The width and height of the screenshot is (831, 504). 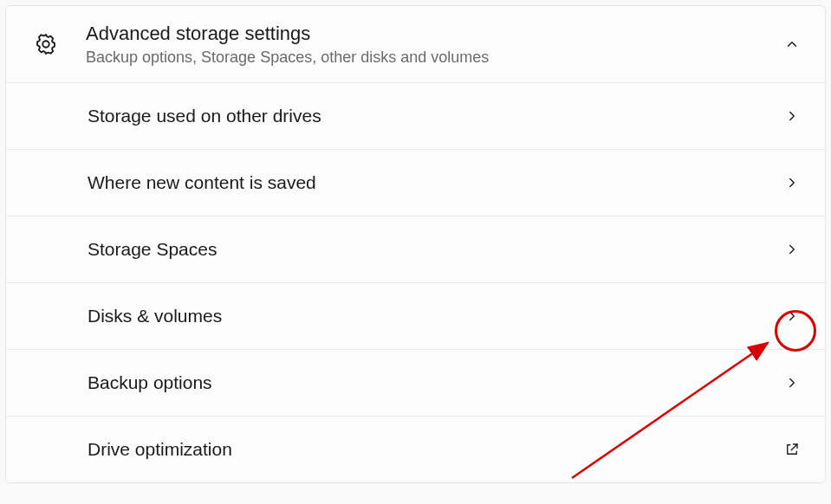 I want to click on item-label: Drive optimization, so click(x=430, y=449).